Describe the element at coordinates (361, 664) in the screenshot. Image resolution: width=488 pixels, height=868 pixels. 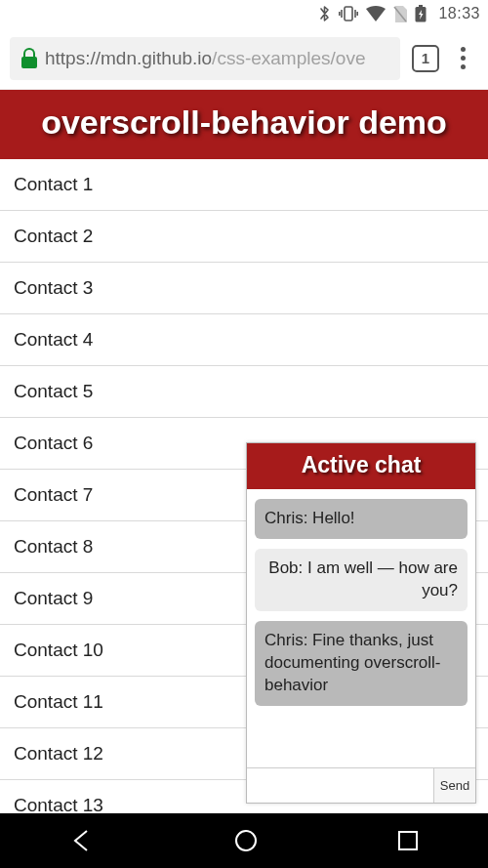
I see `chat-message: Chris: Fine thanks, just documenting ove…` at that location.